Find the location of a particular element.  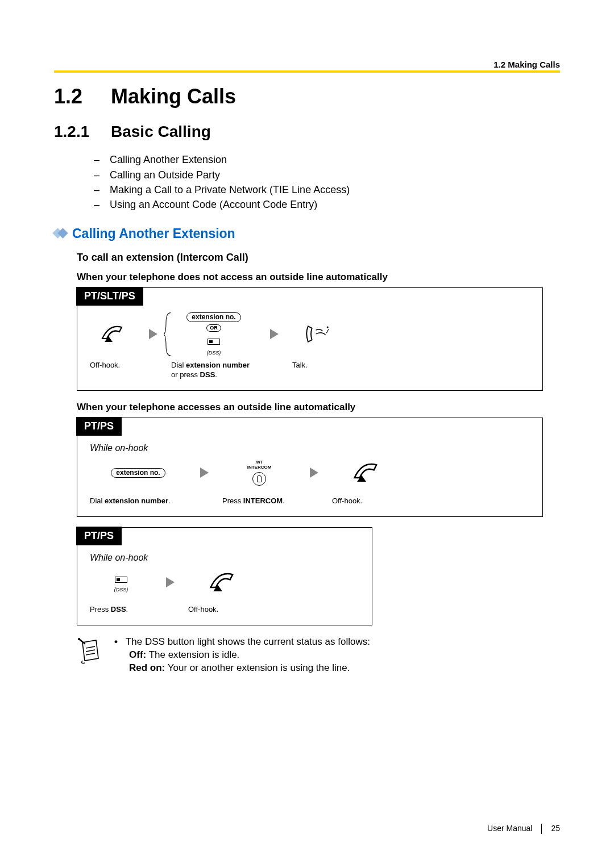

step-dss: (DSS) is located at coordinates (121, 582).